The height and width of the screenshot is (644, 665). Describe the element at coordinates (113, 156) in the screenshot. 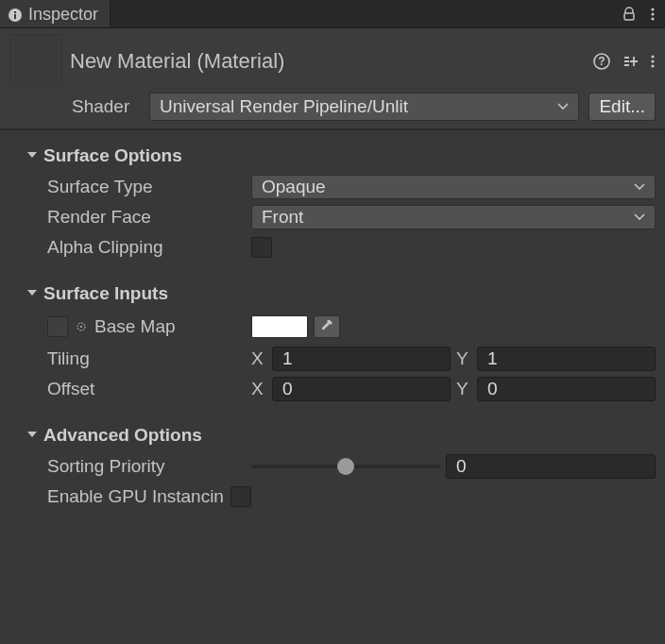

I see `section-title: Surface Options` at that location.